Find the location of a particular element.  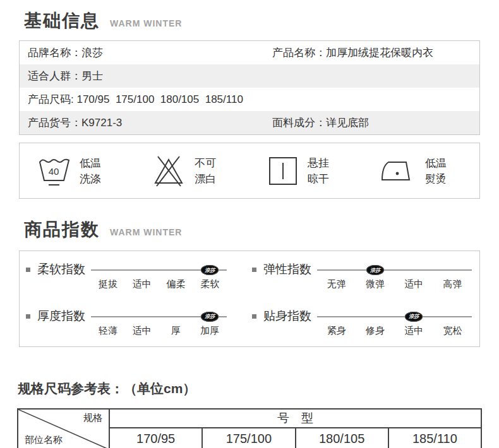

size-reference-table: 规格 部位名称 号 型 170/95 175/100 180/105 185/1… is located at coordinates (250, 428).